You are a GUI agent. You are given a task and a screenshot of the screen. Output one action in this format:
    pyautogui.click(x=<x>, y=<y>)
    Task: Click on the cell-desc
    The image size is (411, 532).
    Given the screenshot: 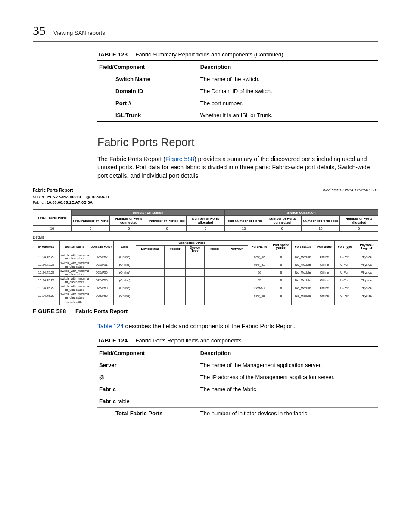 What is the action you would take?
    pyautogui.click(x=289, y=401)
    